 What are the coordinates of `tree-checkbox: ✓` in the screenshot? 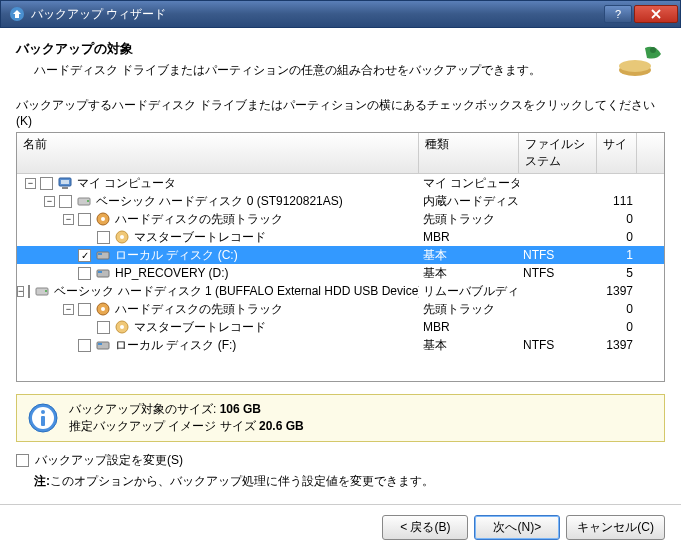 It's located at (84, 256).